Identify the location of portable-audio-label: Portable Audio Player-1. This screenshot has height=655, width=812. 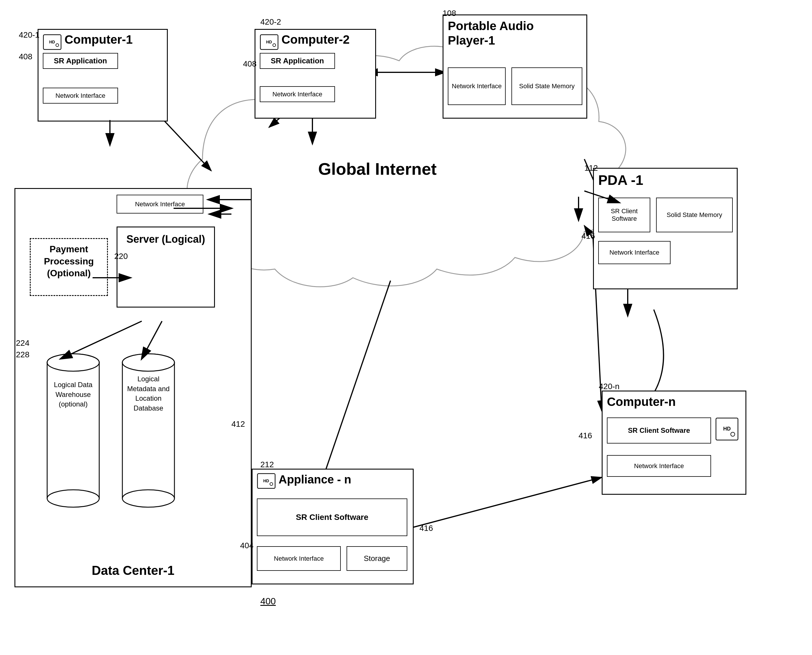
(491, 33).